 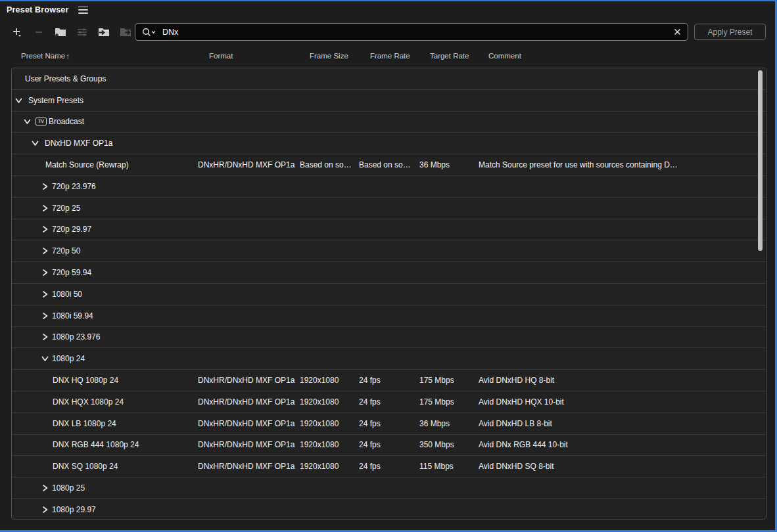 I want to click on preset-row: 720p 25, so click(x=389, y=209).